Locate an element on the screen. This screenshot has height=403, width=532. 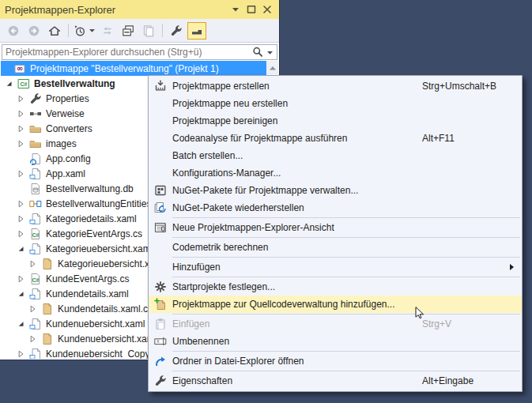
menu-item: Batch erstellen... is located at coordinates (335, 156).